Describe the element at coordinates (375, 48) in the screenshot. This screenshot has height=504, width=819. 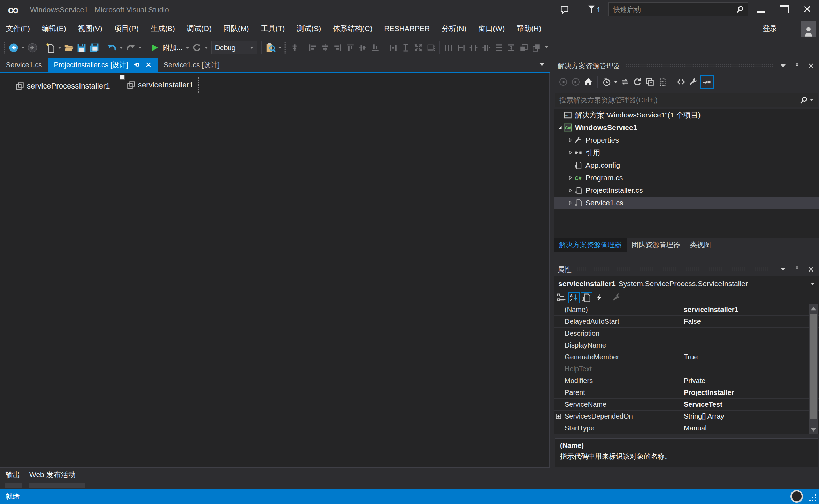
I see `align-bottoms-button` at that location.